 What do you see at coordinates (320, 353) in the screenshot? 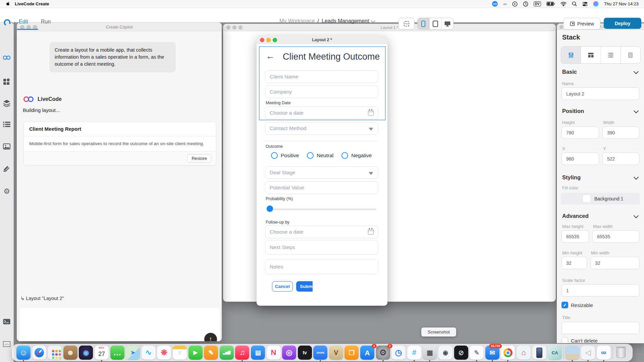
I see `dock-zoom-icon: zoom` at bounding box center [320, 353].